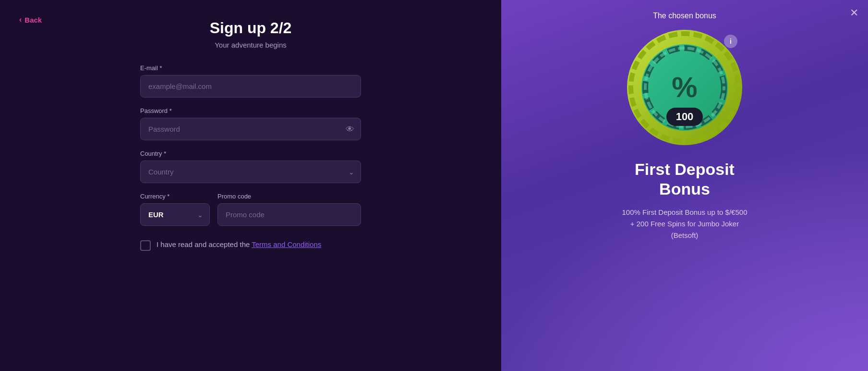  I want to click on password-input, so click(251, 129).